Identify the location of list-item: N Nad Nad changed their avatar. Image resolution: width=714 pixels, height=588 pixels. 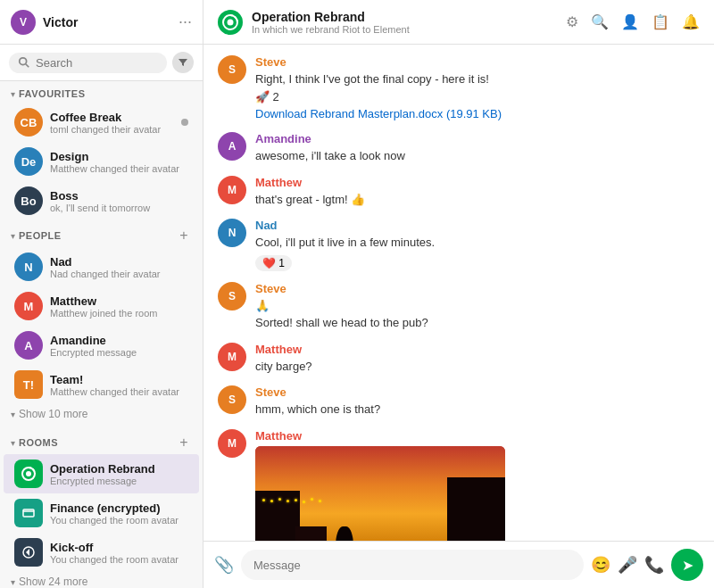
(102, 267).